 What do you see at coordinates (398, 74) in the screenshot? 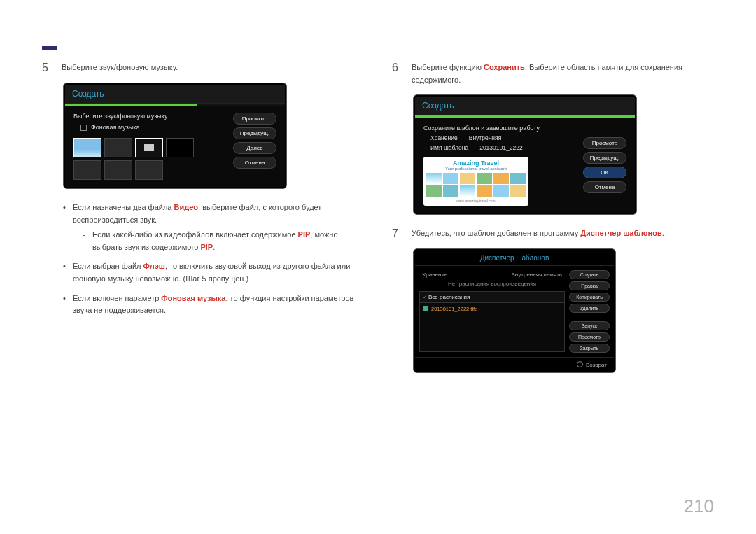
I see `step-number: 6` at bounding box center [398, 74].